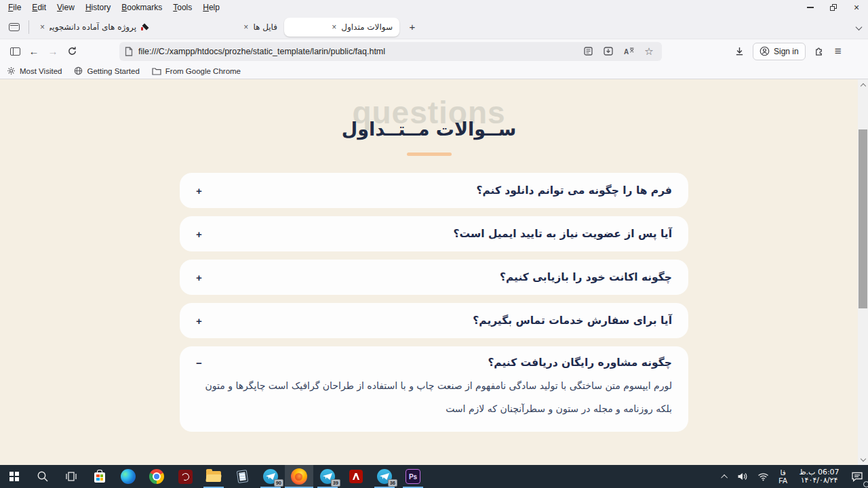  What do you see at coordinates (833, 7) in the screenshot?
I see `restore-button` at bounding box center [833, 7].